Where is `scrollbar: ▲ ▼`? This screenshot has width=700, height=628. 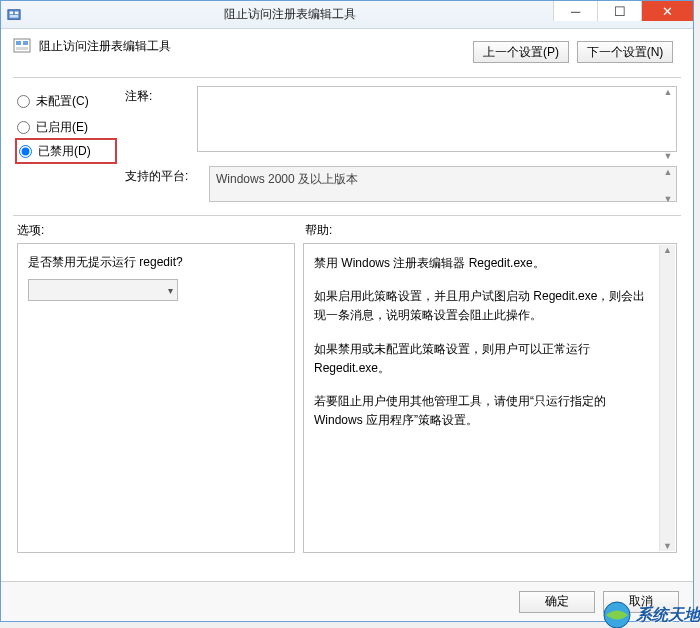 scrollbar: ▲ ▼ is located at coordinates (667, 398).